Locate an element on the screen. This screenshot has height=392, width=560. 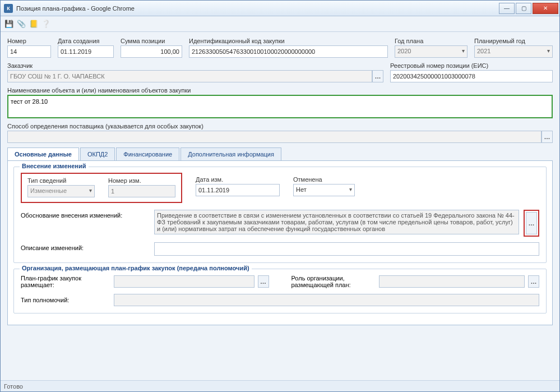
authority-type-label: Тип полномочий: is located at coordinates (66, 300).